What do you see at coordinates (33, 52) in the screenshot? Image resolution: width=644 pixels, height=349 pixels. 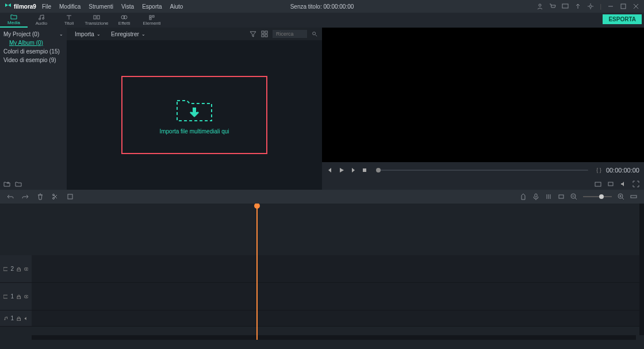 I see `sidebar-item-colori: Colori di esempio (15)` at bounding box center [33, 52].